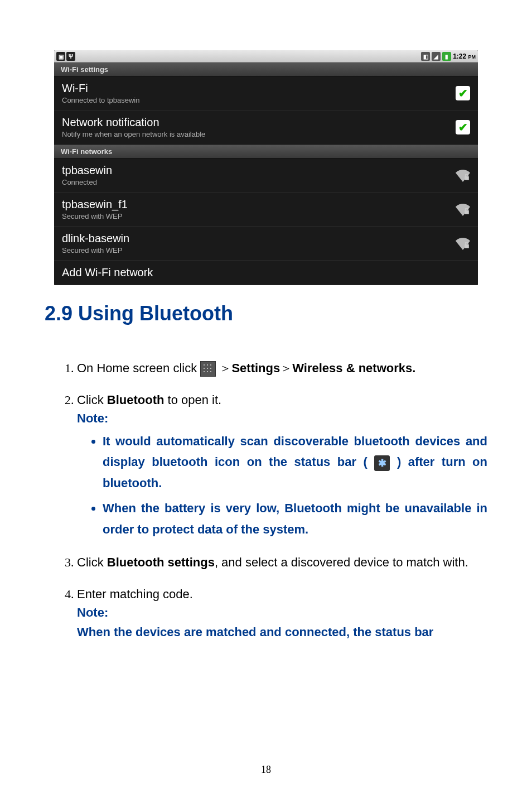  Describe the element at coordinates (425, 56) in the screenshot. I see `data-icon: ◧` at that location.